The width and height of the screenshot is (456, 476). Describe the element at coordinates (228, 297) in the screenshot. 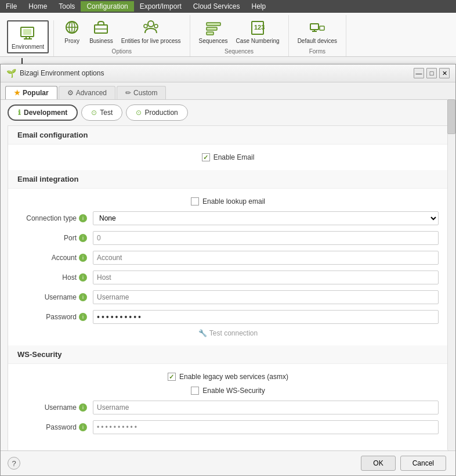

I see `username-row: Username i` at that location.